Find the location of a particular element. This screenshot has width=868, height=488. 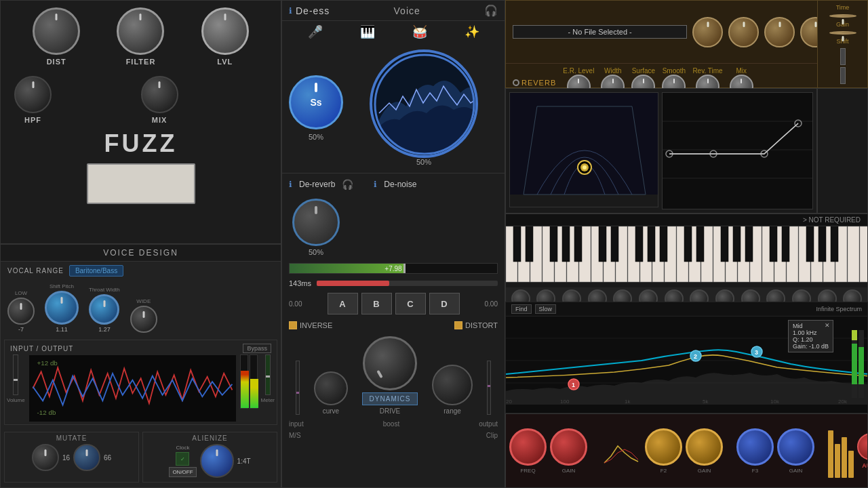

bypass-button: Bypass is located at coordinates (257, 348).